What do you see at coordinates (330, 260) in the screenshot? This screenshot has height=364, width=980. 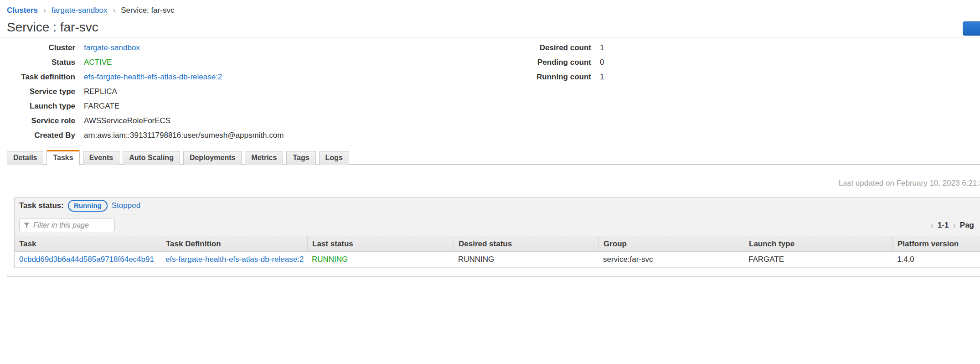 I see `row-last-status: RUNNING` at bounding box center [330, 260].